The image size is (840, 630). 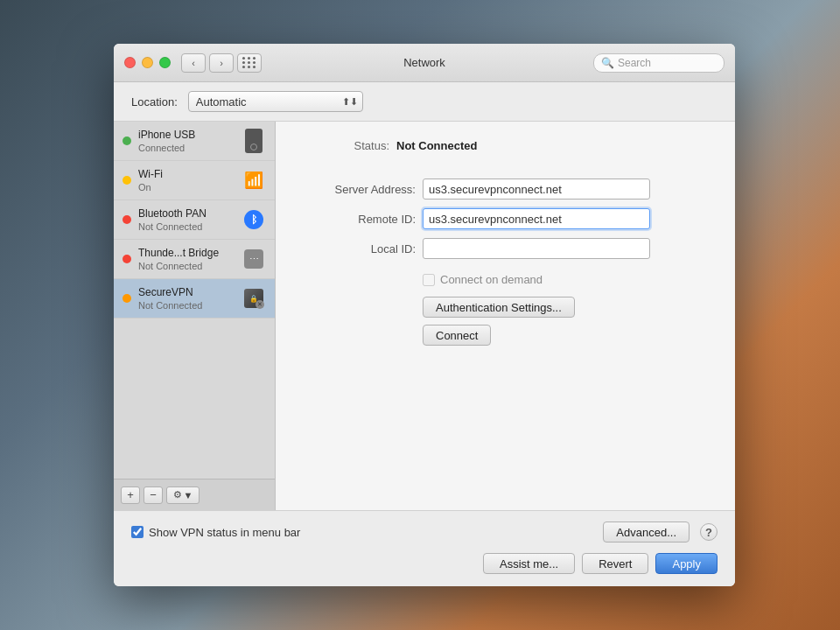 I want to click on maximize-button, so click(x=164, y=63).